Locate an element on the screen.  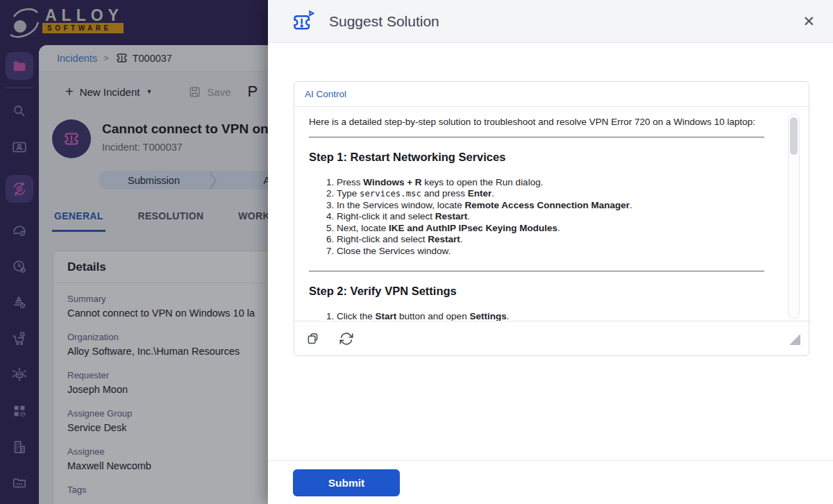
ai-control-label: AI Control is located at coordinates (551, 94).